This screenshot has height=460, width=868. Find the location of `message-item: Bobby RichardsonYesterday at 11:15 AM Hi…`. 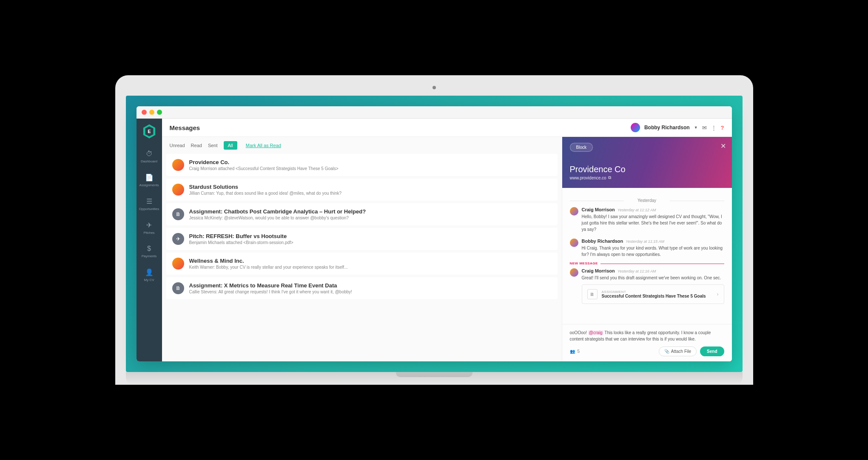

message-item: Bobby RichardsonYesterday at 11:15 AM Hi… is located at coordinates (647, 248).